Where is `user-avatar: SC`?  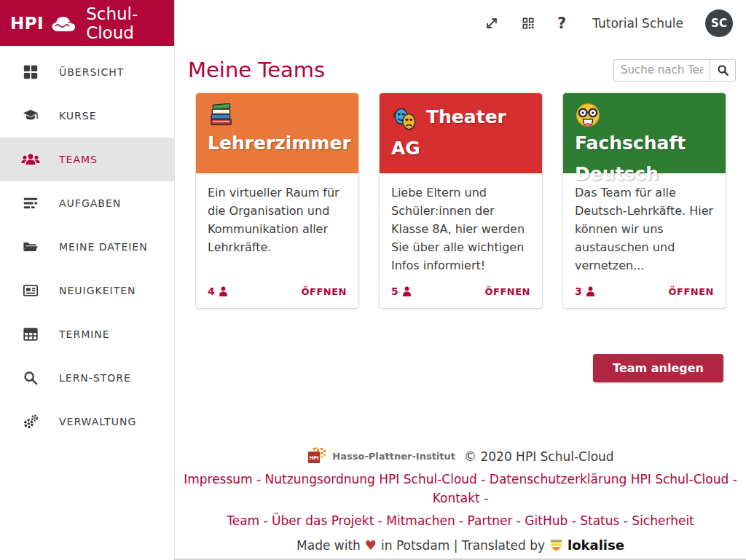 user-avatar: SC is located at coordinates (719, 23).